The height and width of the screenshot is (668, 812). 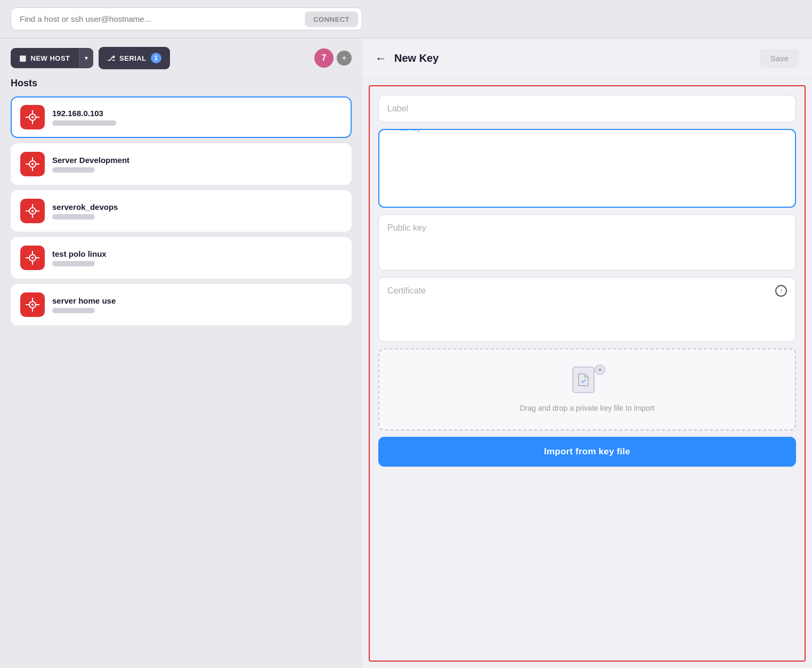 I want to click on serial-label: SERIAL, so click(x=133, y=59).